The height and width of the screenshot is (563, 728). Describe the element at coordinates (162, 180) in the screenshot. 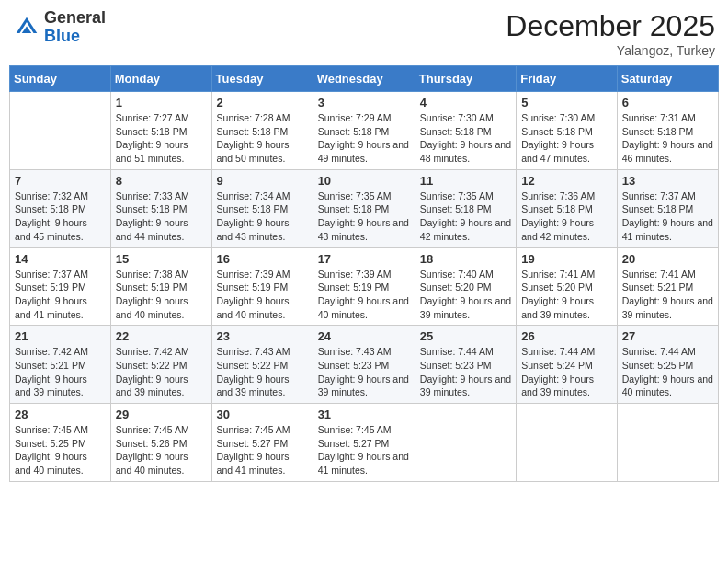

I see `day-number: 8` at that location.